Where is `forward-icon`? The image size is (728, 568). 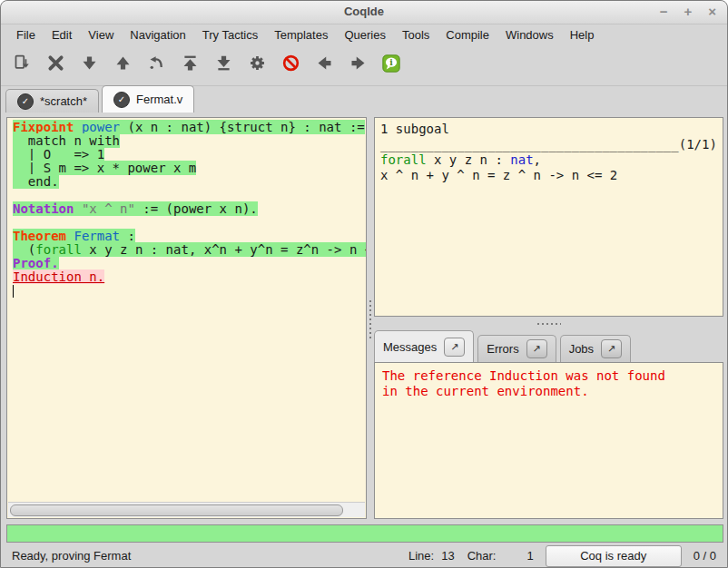 forward-icon is located at coordinates (358, 65).